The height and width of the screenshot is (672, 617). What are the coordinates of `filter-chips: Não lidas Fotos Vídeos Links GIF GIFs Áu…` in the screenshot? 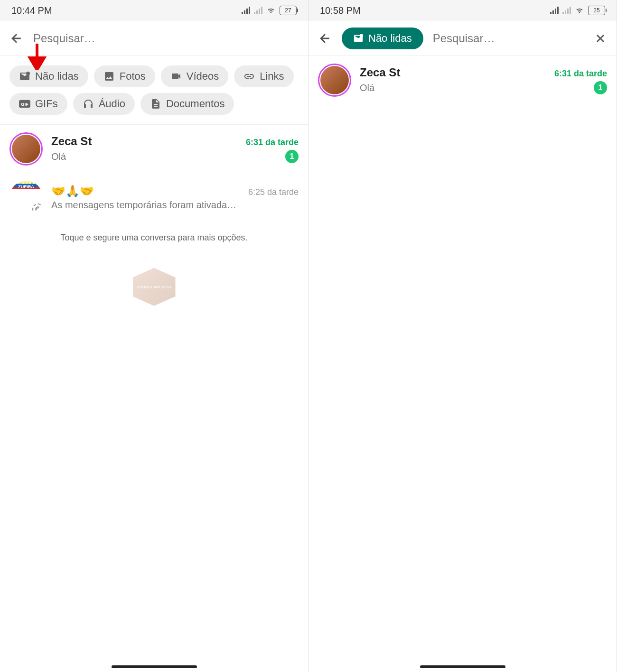 It's located at (154, 90).